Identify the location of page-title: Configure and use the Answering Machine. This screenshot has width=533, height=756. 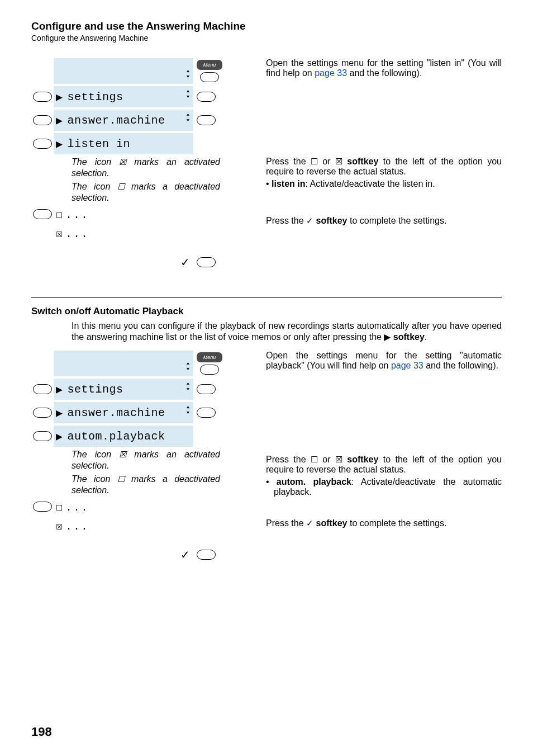
(266, 26).